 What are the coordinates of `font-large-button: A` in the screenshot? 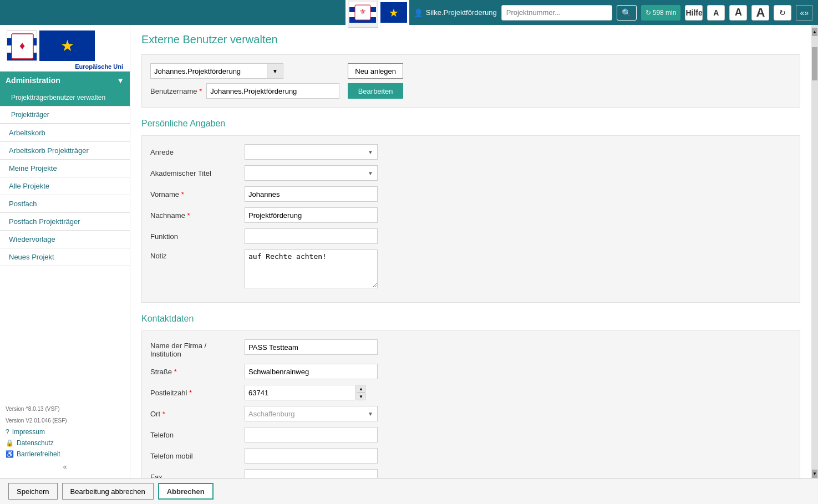 It's located at (760, 13).